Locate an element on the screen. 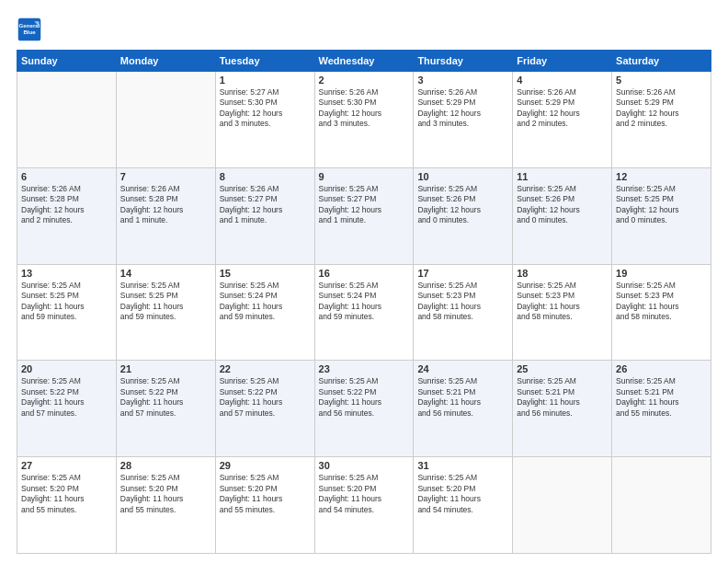 This screenshot has height=563, width=728. calendar-cell: 28Sunrise: 5:25 AM Sunset: 5:20 PM Dayli… is located at coordinates (165, 506).